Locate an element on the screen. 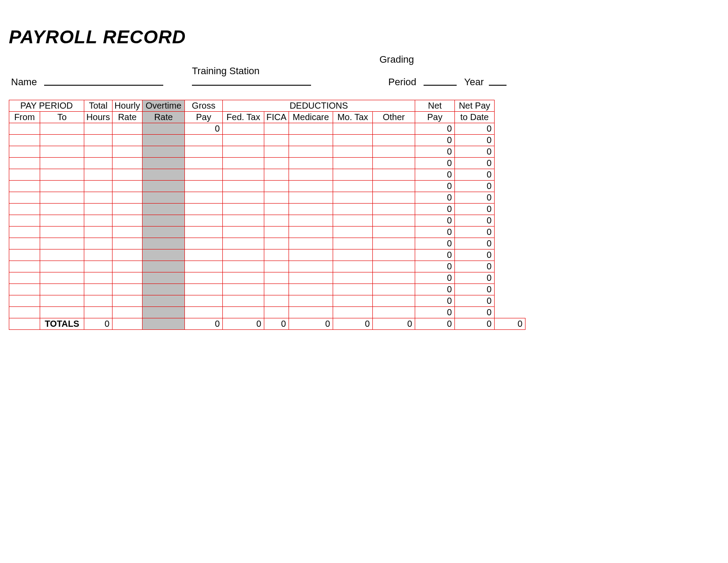  table-header-row-1: PAY PERIOD Total Hourly Overtime Gross D… is located at coordinates (267, 106).